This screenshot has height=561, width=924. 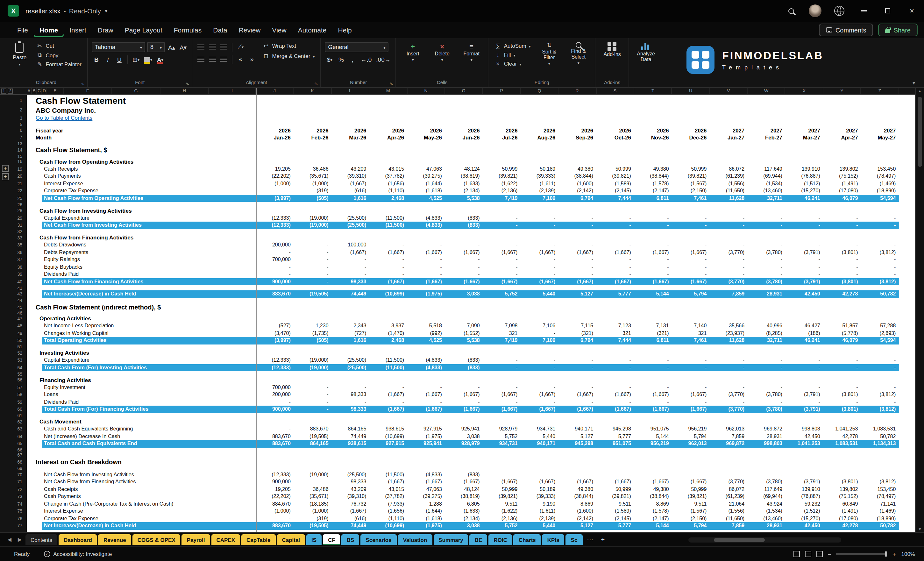 I want to click on cell: 42,450, so click(x=805, y=436).